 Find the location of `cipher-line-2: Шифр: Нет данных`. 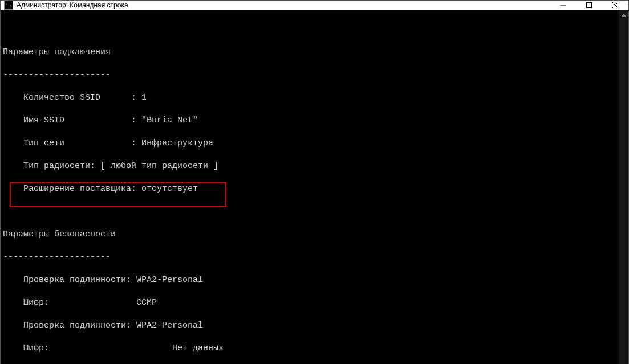

cipher-line-2: Шифр: Нет данных is located at coordinates (311, 349).